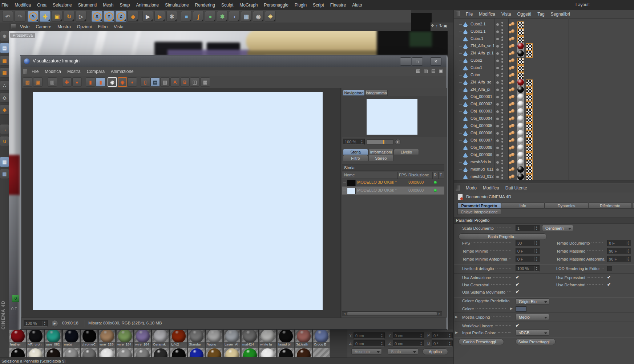 This screenshot has width=634, height=364. What do you see at coordinates (544, 32) in the screenshot?
I see `object-row: Cubo1.1` at bounding box center [544, 32].